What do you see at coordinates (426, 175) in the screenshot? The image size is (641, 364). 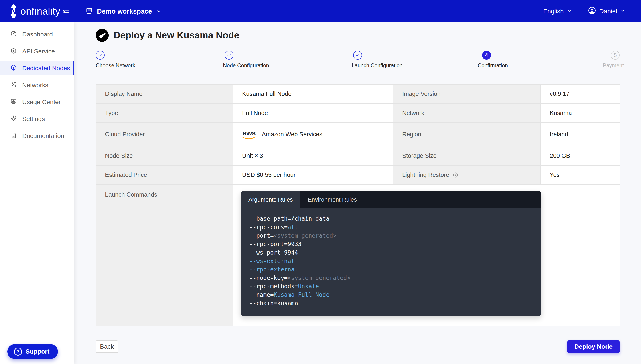 I see `cell-label: Lightning Restore` at bounding box center [426, 175].